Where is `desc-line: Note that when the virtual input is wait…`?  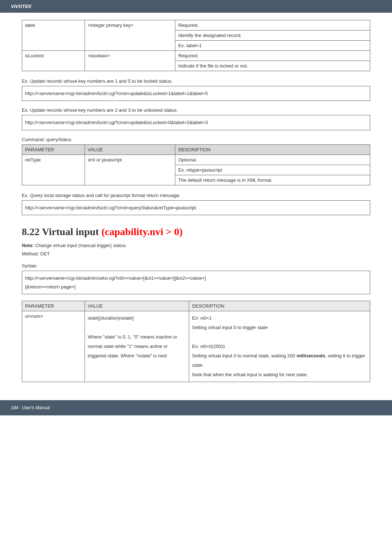 desc-line: Note that when the virtual input is wait… is located at coordinates (250, 374).